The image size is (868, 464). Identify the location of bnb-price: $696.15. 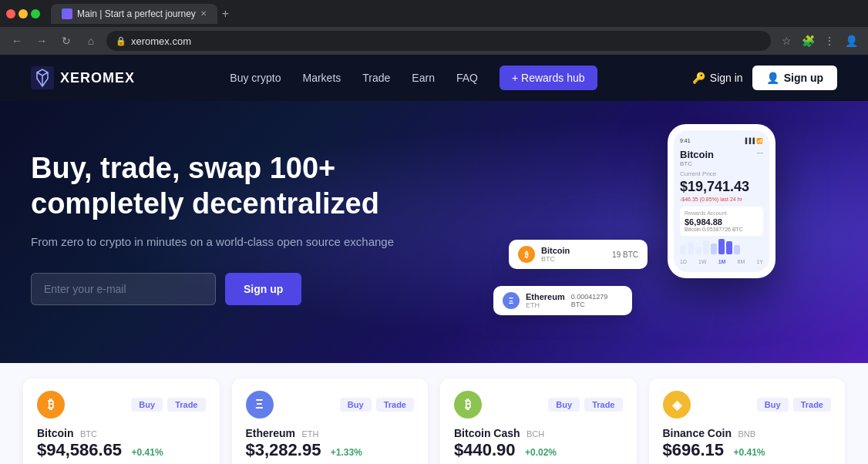
(694, 450).